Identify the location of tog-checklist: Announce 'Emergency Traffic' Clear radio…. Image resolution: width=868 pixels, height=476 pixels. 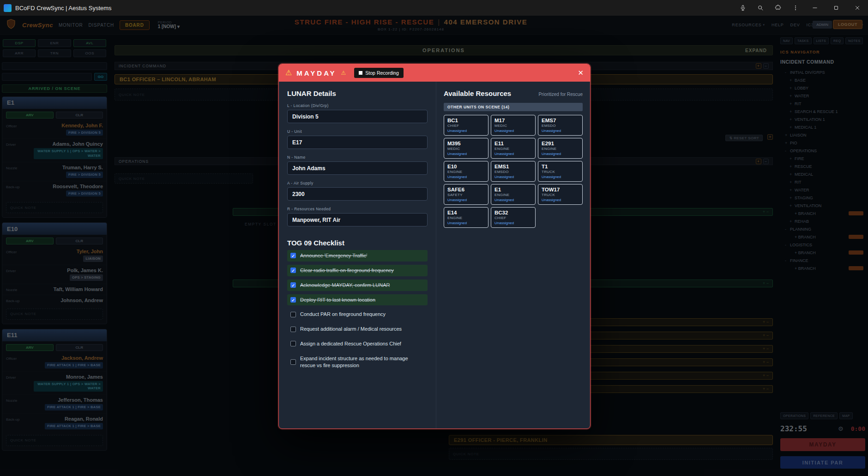
(357, 311).